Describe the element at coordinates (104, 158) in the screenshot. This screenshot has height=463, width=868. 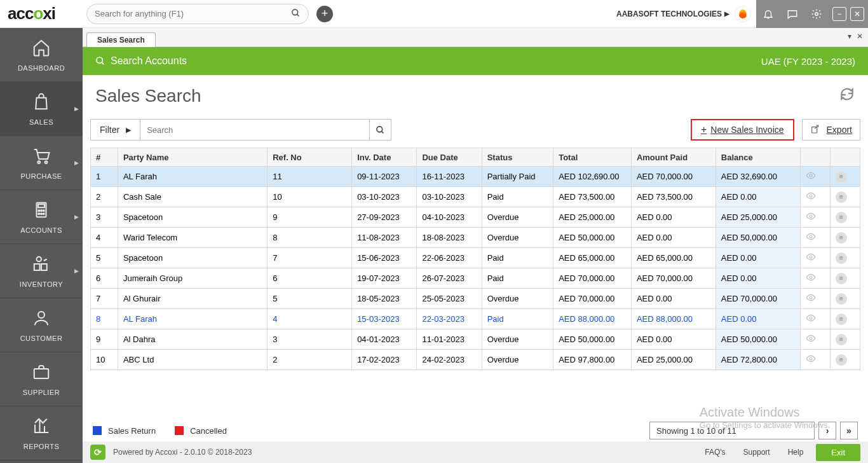
I see `col-index: #` at that location.